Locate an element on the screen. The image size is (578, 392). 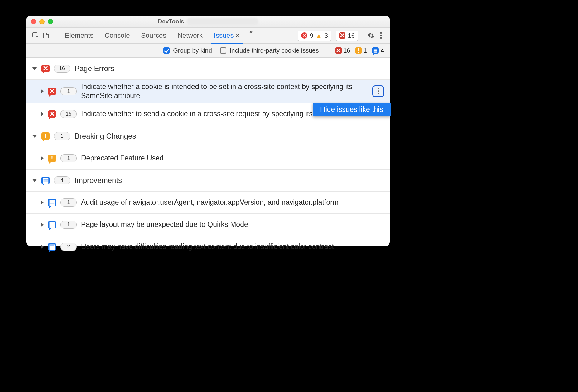
group-count: 4 is located at coordinates (62, 180).